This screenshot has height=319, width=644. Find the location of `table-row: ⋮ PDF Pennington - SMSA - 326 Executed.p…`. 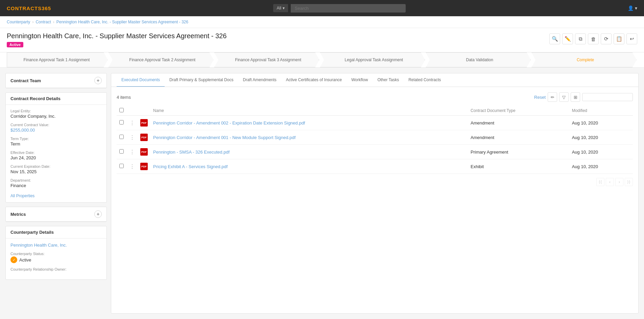

table-row: ⋮ PDF Pennington - SMSA - 326 Executed.p… is located at coordinates (375, 152).